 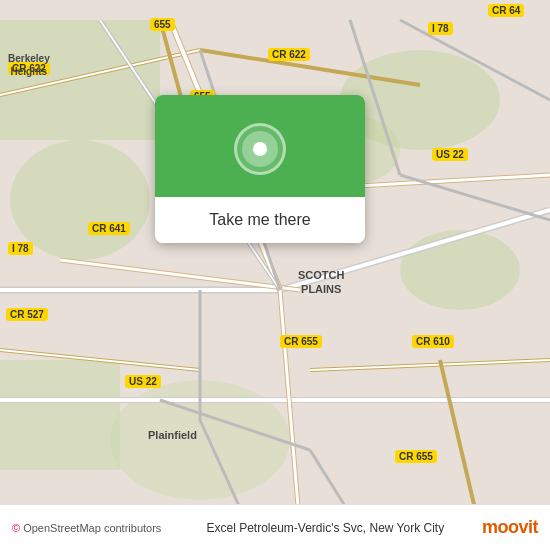 I want to click on copyright-symbol: ©, so click(x=16, y=528).